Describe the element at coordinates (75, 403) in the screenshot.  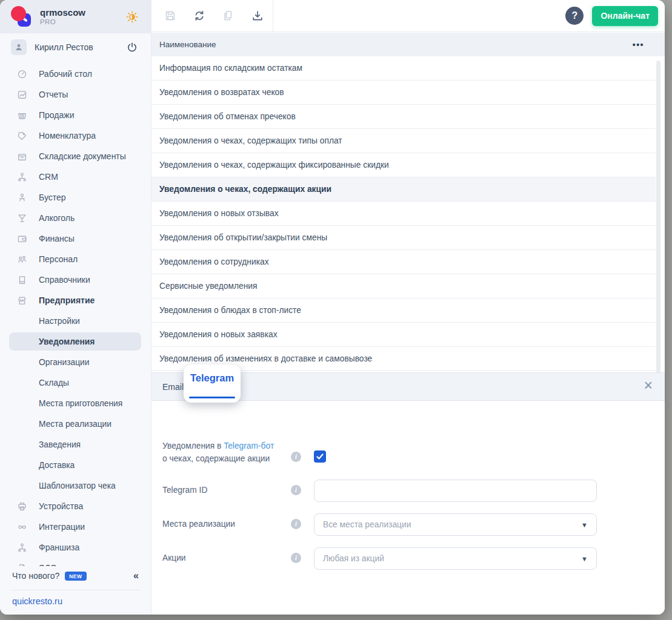
I see `sidebar-subitem-места-приготовления: Места приготовления` at that location.